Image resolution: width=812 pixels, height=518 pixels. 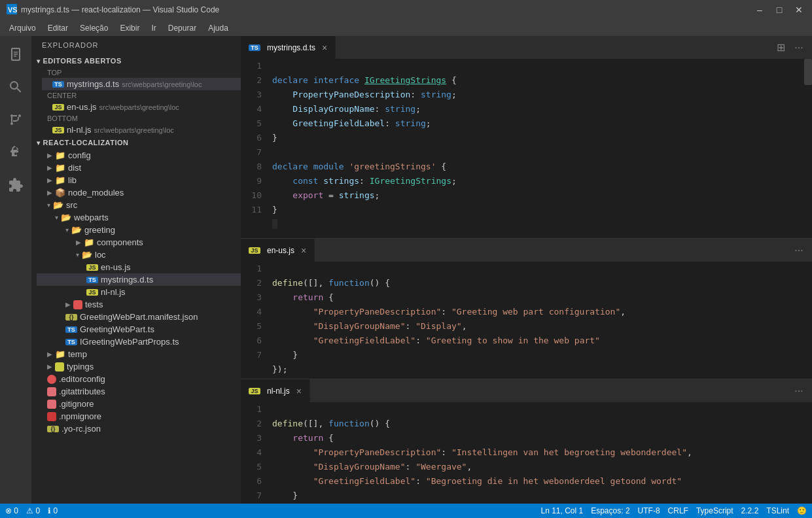 What do you see at coordinates (139, 156) in the screenshot?
I see `tree-config: ▶ 📁 config` at bounding box center [139, 156].